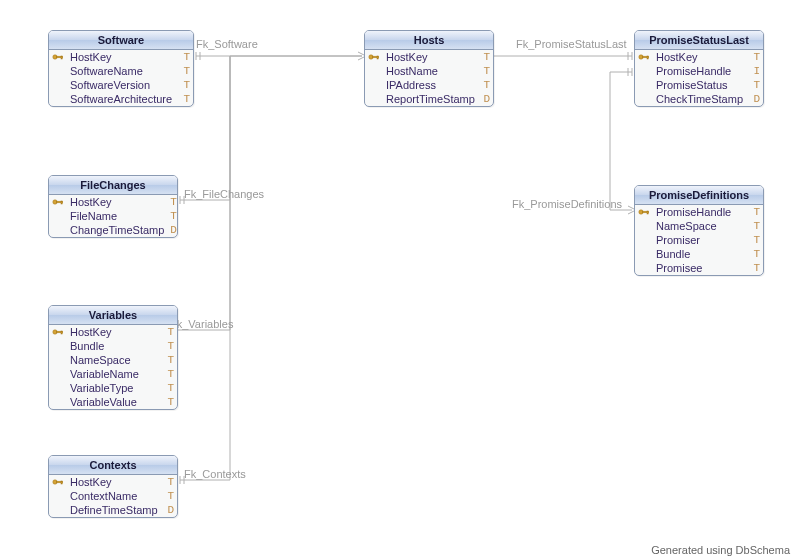 Image resolution: width=798 pixels, height=560 pixels. What do you see at coordinates (429, 99) in the screenshot?
I see `column-row: ReportTimeStampD` at bounding box center [429, 99].